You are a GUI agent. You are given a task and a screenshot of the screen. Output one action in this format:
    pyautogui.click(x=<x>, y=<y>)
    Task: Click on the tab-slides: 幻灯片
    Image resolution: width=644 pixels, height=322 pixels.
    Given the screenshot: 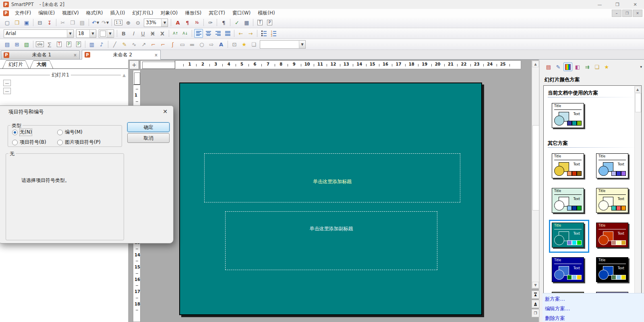 What is the action you would take?
    pyautogui.click(x=16, y=64)
    